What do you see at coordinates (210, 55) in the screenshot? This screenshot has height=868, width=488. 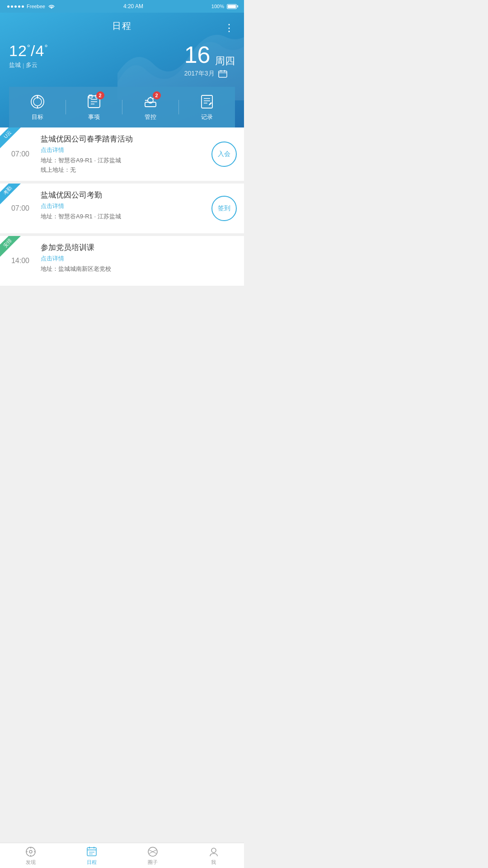 I see `date-day-row: 16 周四` at bounding box center [210, 55].